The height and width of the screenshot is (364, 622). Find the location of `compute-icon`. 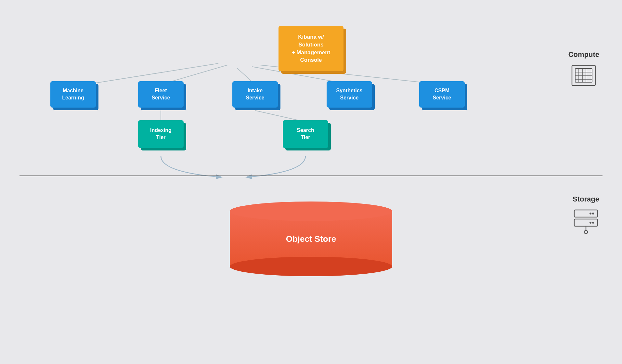

compute-icon is located at coordinates (584, 75).